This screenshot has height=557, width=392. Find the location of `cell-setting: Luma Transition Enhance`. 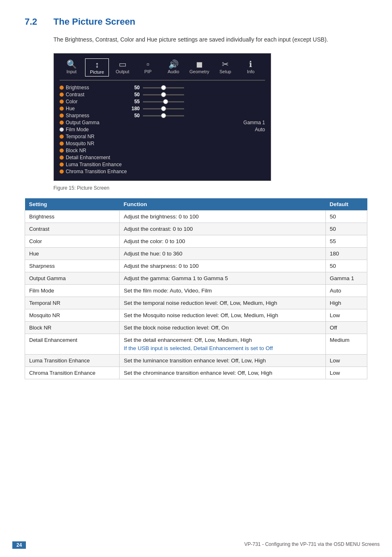

cell-setting: Luma Transition Enhance is located at coordinates (72, 361).